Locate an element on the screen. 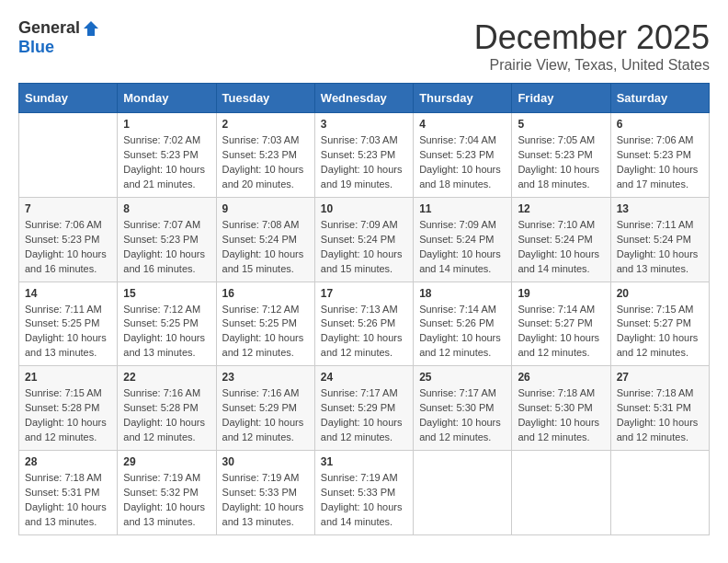 This screenshot has width=728, height=563. calendar-cell: 5Sunrise: 7:05 AMSunset: 5:23 PMDaylight… is located at coordinates (561, 155).